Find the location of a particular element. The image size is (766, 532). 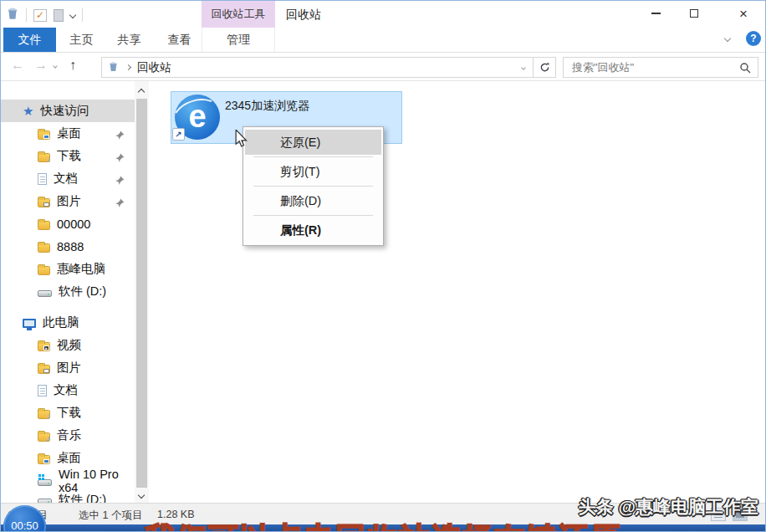

music-icon: ♪ is located at coordinates (43, 437).